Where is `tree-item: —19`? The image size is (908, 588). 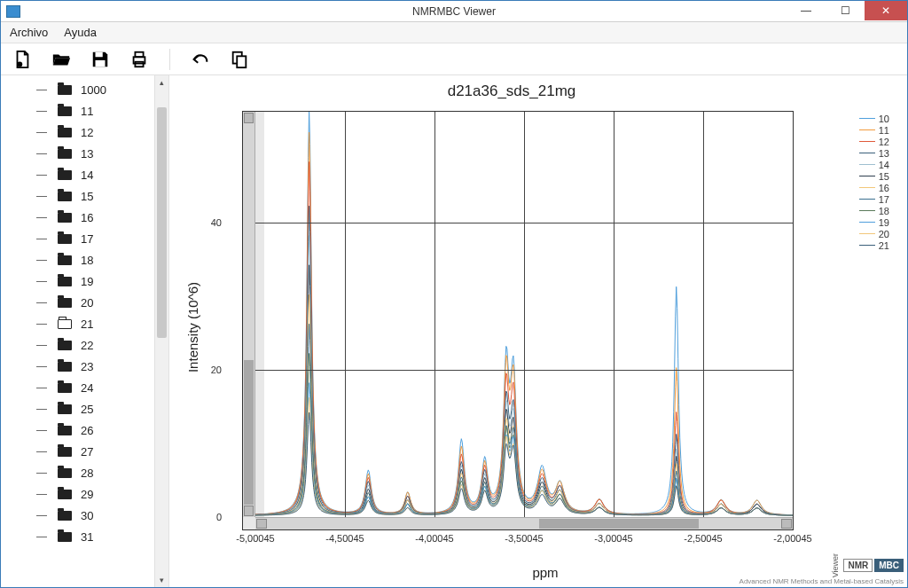 tree-item: —19 is located at coordinates (78, 281).